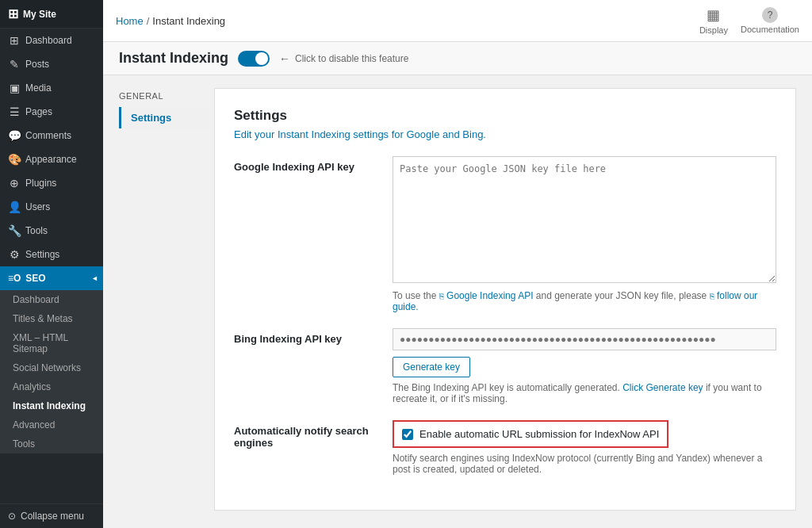  What do you see at coordinates (408, 434) in the screenshot?
I see `indexnow-checkbox` at bounding box center [408, 434].